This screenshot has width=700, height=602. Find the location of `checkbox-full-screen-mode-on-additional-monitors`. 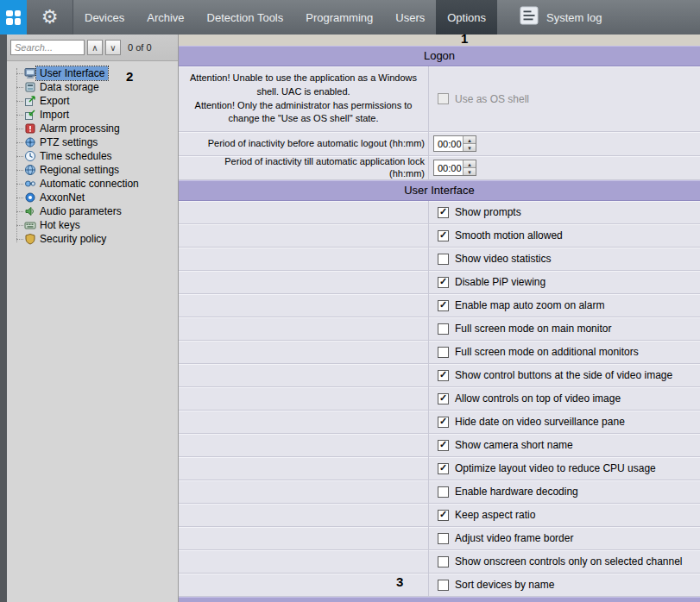

checkbox-full-screen-mode-on-additional-monitors is located at coordinates (444, 352).